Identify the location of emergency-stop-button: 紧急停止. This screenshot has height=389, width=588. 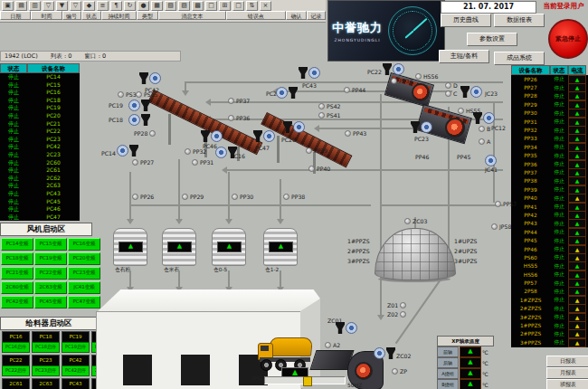
(568, 39).